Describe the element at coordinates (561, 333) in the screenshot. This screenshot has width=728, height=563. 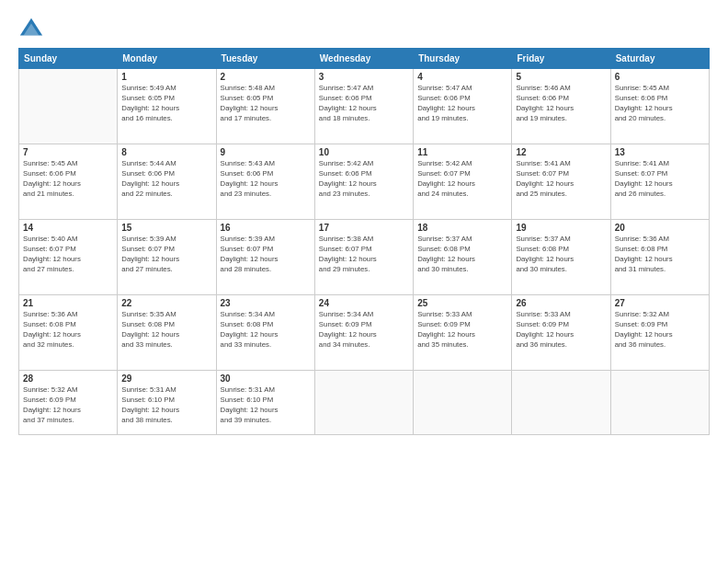
I see `calendar-cell: 26Sunrise: 5:33 AMSunset: 6:09 PMDayligh…` at that location.